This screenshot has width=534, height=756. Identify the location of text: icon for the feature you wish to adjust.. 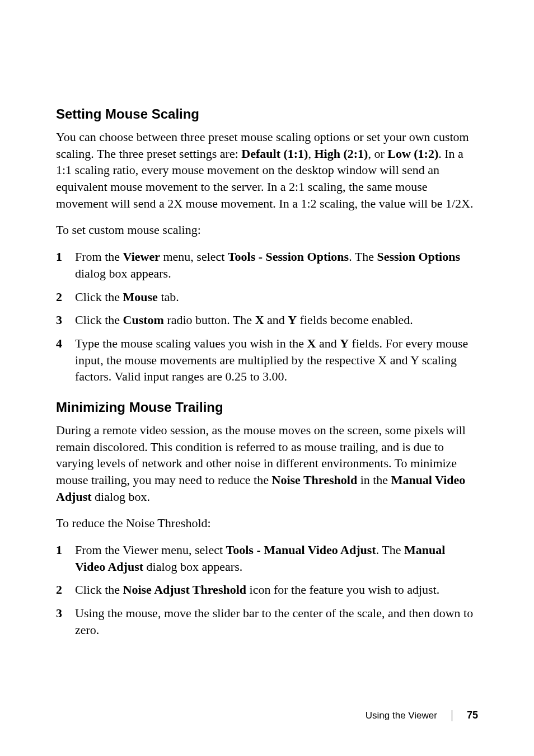
(343, 590).